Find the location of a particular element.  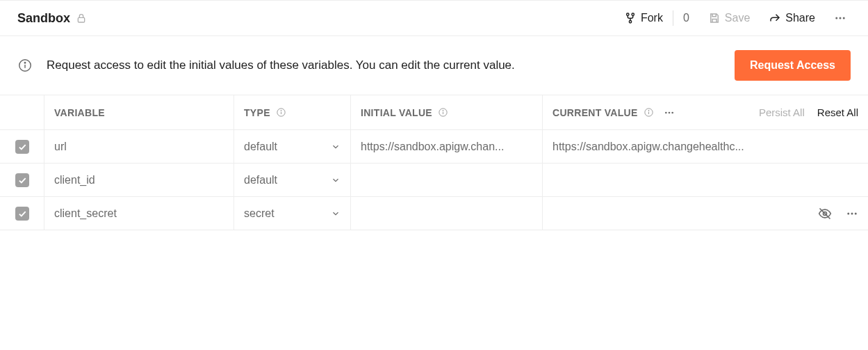

header: Sandbox Fork 0 is located at coordinates (434, 18).